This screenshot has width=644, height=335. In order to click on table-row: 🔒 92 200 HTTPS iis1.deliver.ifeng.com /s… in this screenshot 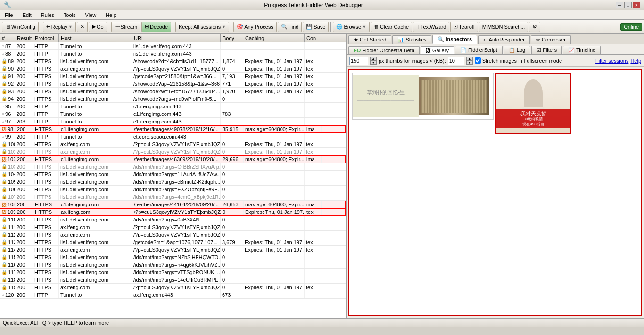, I will do `click(173, 84)`.